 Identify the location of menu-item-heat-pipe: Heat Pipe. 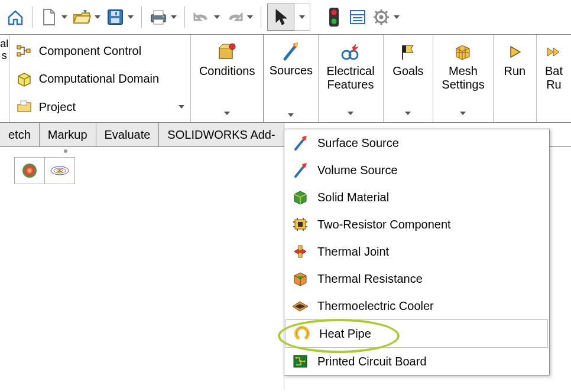
(417, 334).